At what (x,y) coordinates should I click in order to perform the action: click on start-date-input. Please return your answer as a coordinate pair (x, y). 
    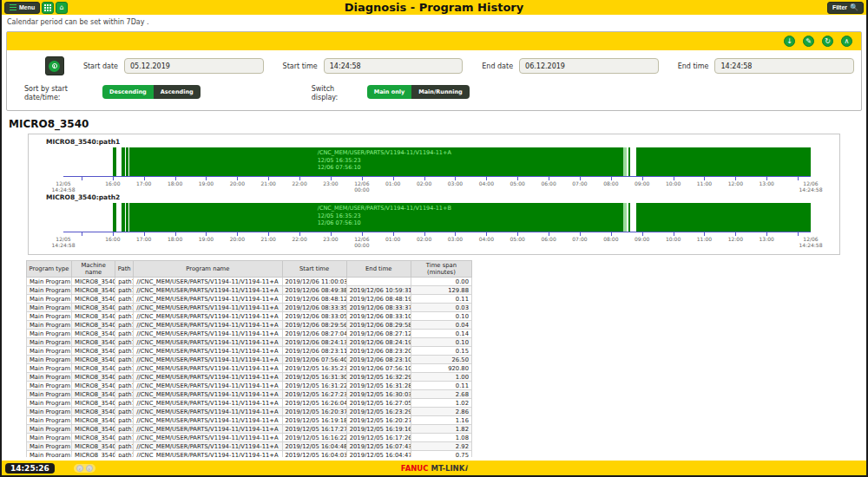
    Looking at the image, I should click on (194, 66).